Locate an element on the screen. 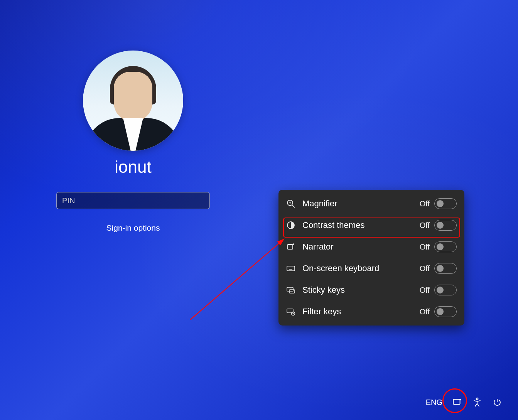  power-button is located at coordinates (497, 402).